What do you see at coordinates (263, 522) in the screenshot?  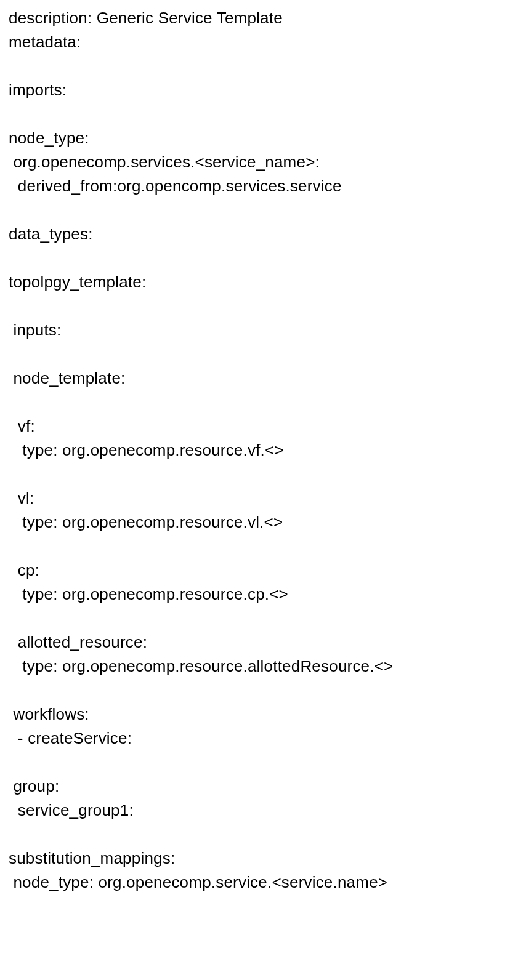 I see `code-line: type: org.openecomp.resource.vl.<>` at bounding box center [263, 522].